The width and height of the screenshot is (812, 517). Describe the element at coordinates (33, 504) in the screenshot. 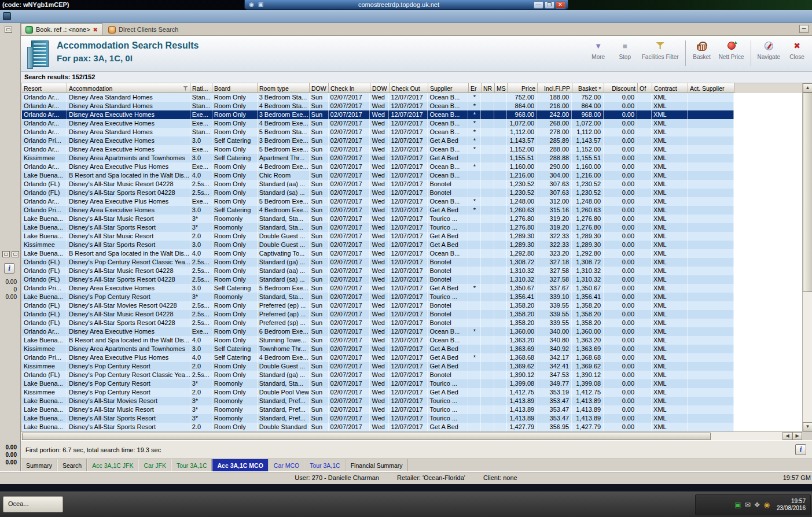

I see `taskbar-app-button: Ocea...` at that location.